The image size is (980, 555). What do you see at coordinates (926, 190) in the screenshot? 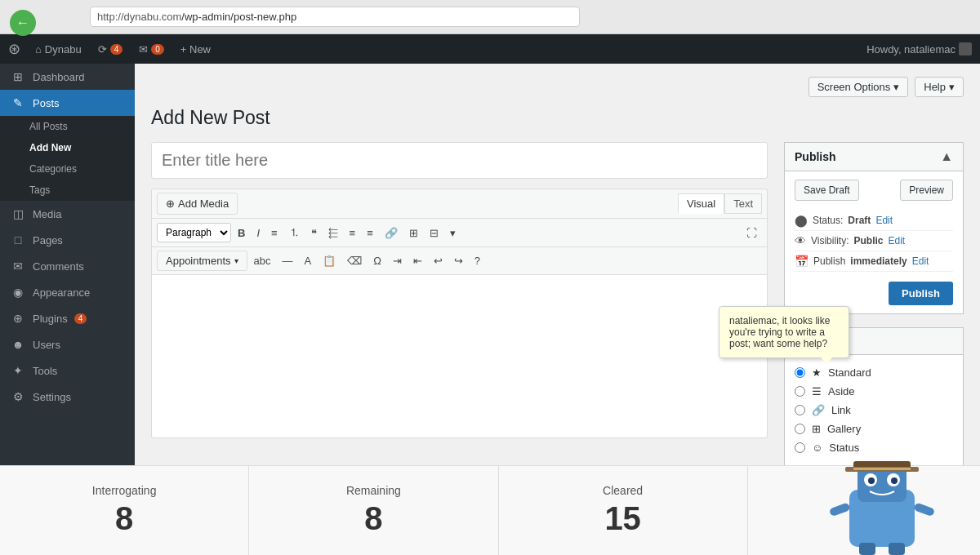
I see `preview-button: Preview` at bounding box center [926, 190].